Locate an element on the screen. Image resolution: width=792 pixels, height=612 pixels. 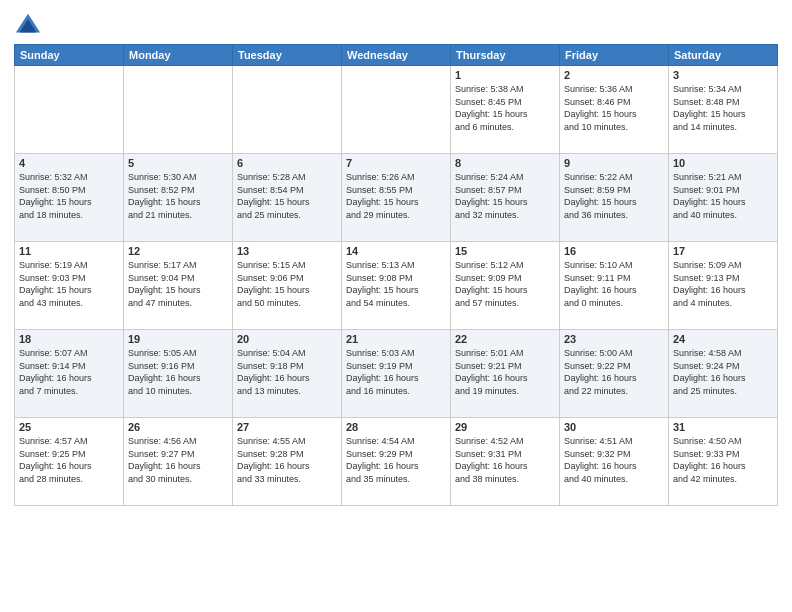
day-number: 31 is located at coordinates (723, 427).